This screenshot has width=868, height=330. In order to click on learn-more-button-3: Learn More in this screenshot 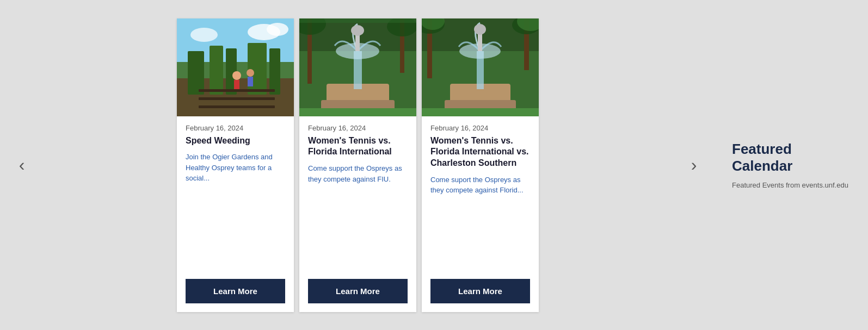, I will do `click(480, 291)`.